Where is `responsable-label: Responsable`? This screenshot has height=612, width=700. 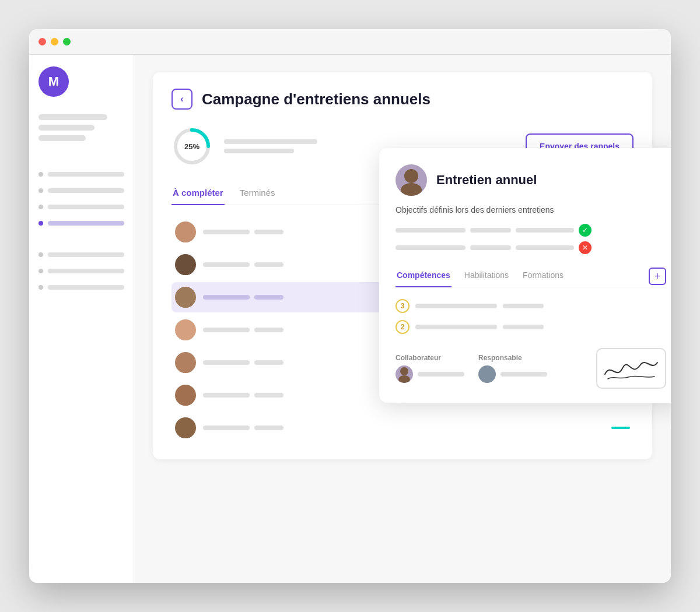
responsable-label: Responsable is located at coordinates (513, 358).